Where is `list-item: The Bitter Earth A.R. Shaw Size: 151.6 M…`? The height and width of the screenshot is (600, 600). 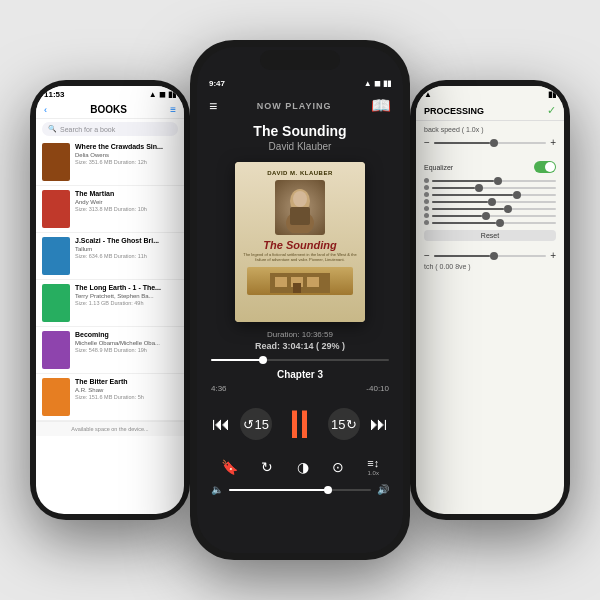 list-item: The Bitter Earth A.R. Shaw Size: 151.6 M… is located at coordinates (110, 398).